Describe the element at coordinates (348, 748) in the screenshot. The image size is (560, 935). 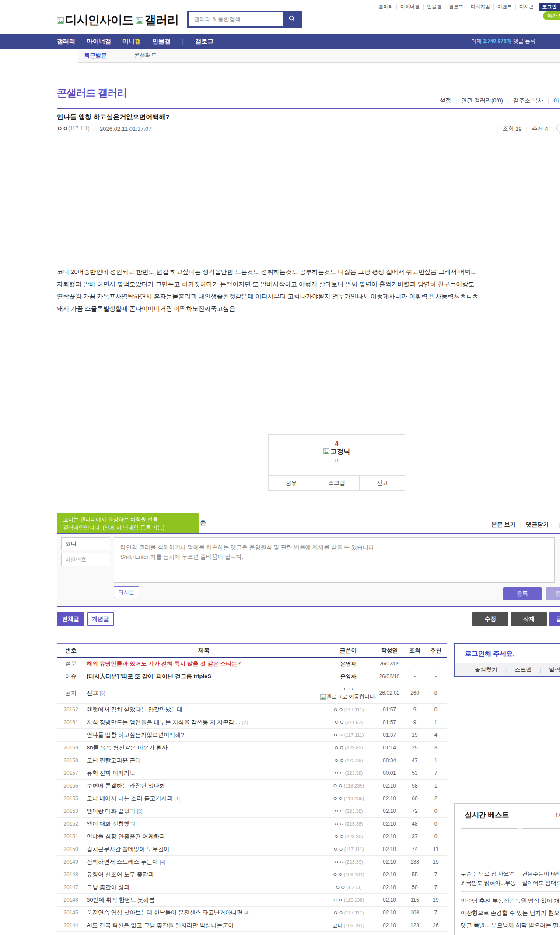
I see `post-author: ㅇㅇ(223.62)` at that location.